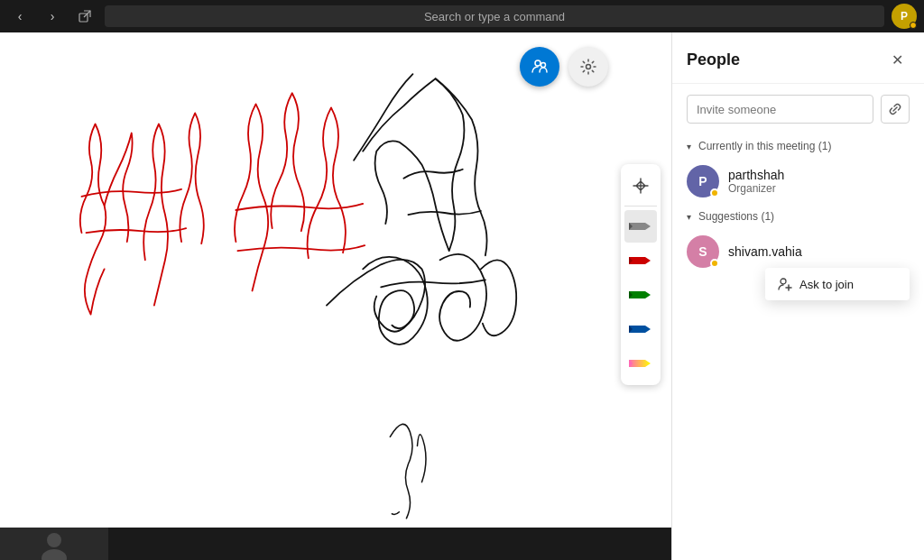  Describe the element at coordinates (837, 284) in the screenshot. I see `ask-to-join-button: Ask to join` at that location.